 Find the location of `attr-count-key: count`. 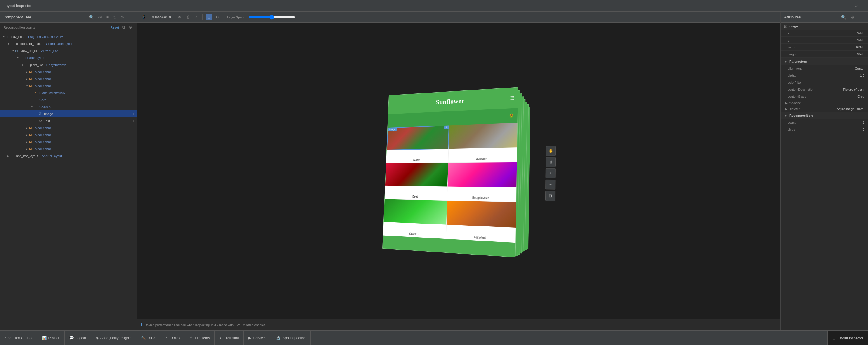

attr-count-key: count is located at coordinates (825, 123).